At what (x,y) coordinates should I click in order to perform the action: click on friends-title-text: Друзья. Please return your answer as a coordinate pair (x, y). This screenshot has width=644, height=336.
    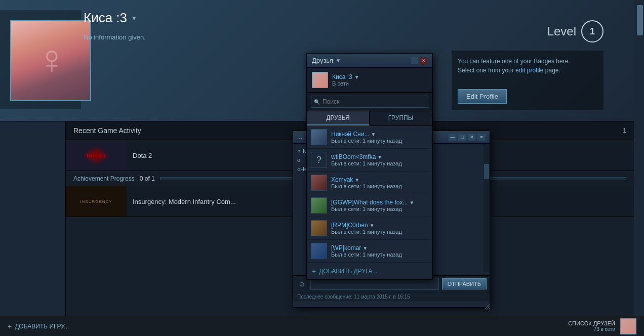
    Looking at the image, I should click on (323, 61).